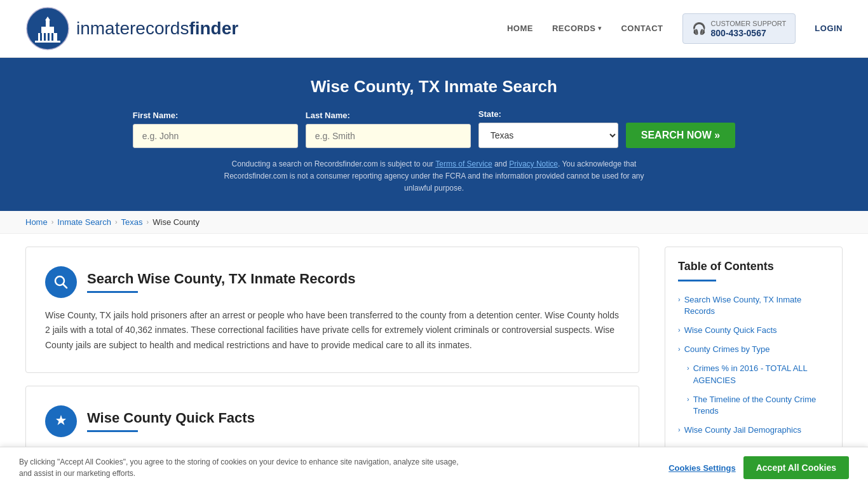 The width and height of the screenshot is (868, 488). What do you see at coordinates (754, 430) in the screenshot?
I see `toc-item: ›Wise County Jail Demographics` at bounding box center [754, 430].